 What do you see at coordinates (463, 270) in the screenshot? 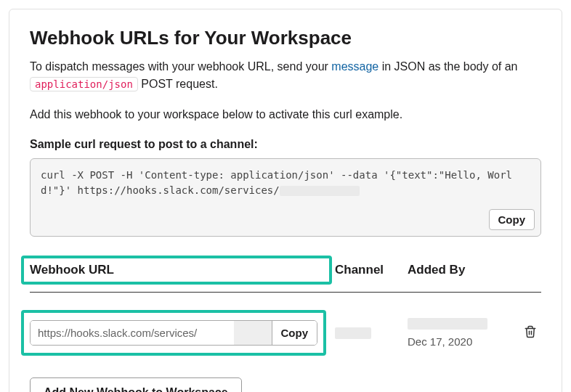
I see `col-header-added: Added By` at bounding box center [463, 270].